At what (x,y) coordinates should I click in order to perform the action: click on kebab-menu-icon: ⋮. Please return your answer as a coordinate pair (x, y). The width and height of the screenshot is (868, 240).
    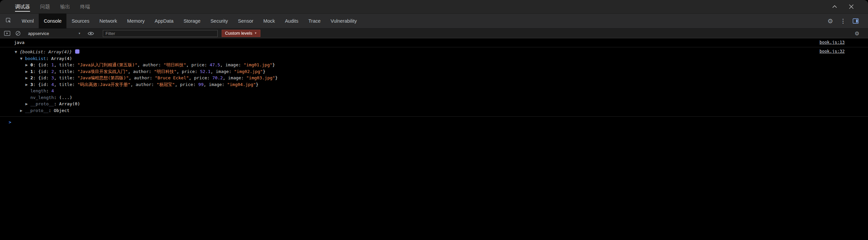
    Looking at the image, I should click on (843, 21).